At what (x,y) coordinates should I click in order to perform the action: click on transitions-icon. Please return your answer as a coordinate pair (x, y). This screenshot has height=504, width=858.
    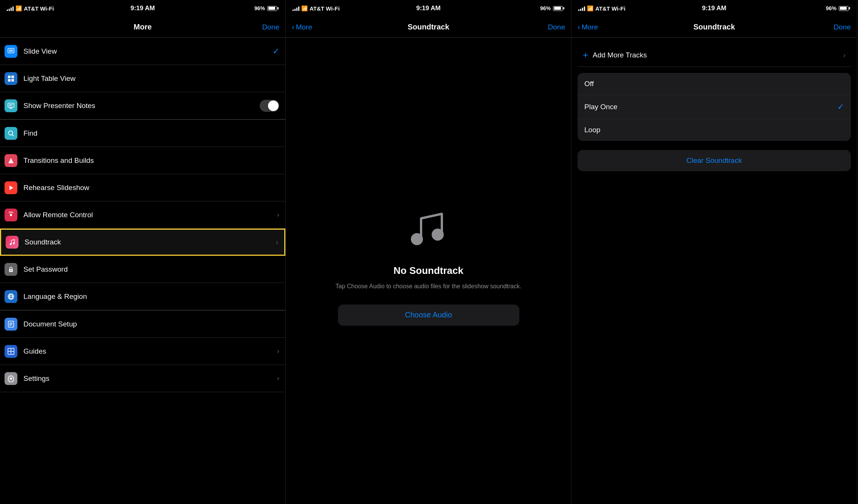
    Looking at the image, I should click on (11, 161).